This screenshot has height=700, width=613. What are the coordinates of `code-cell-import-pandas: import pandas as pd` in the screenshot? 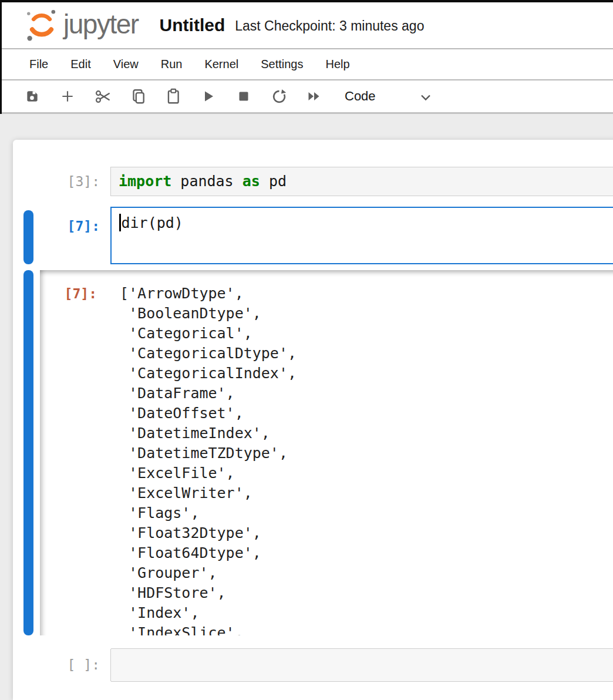 It's located at (362, 181).